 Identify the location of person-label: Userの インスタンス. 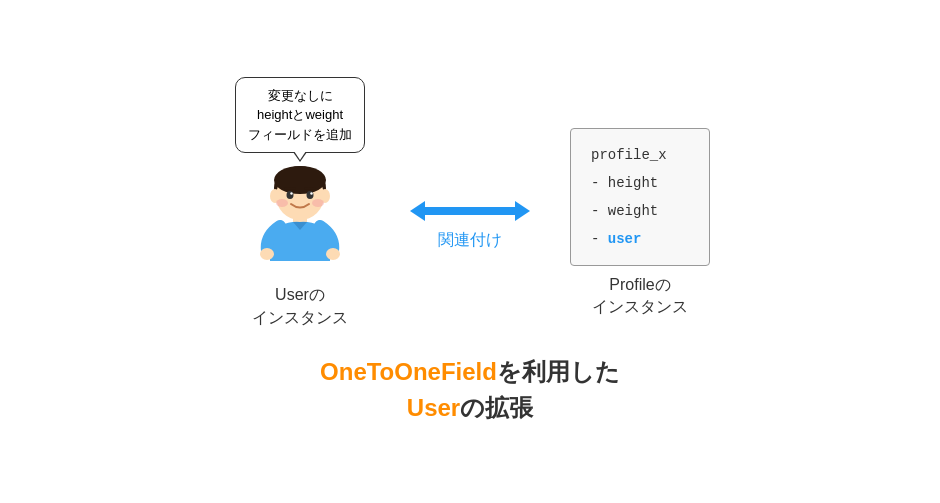
(300, 306).